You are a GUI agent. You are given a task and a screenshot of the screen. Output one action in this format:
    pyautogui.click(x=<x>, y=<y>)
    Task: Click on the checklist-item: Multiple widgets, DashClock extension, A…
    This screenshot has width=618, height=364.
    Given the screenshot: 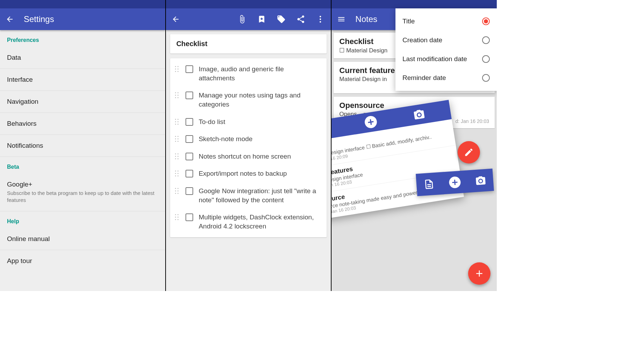 What is the action you would take?
    pyautogui.click(x=249, y=221)
    